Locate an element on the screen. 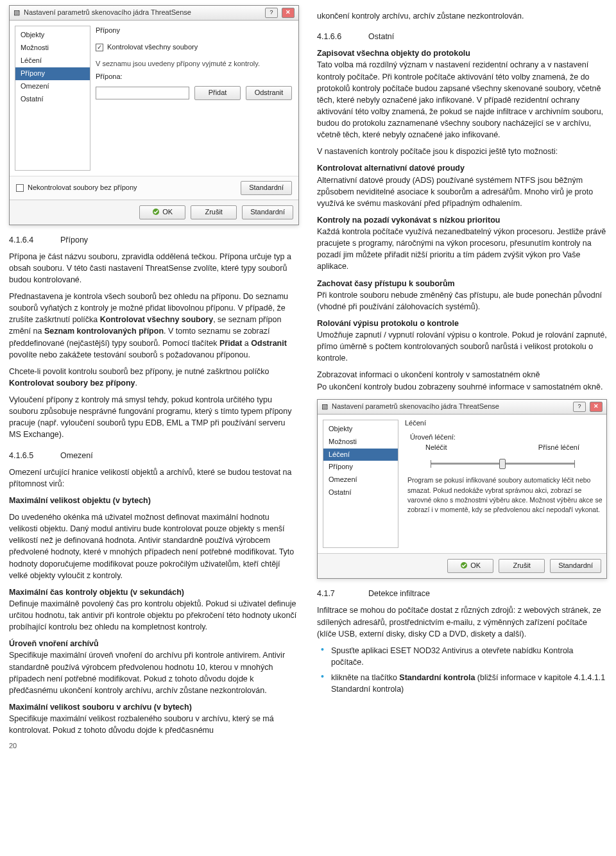 The height and width of the screenshot is (856, 616). dialog2-titlebar: ▧ Nastavení parametrů skenovacího jádra … is located at coordinates (462, 407).